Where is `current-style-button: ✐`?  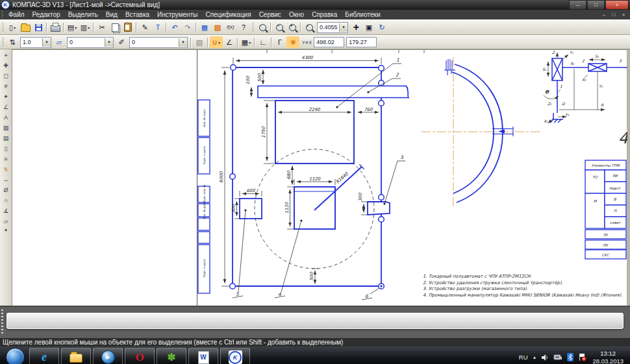
current-style-button: ✐ is located at coordinates (121, 42).